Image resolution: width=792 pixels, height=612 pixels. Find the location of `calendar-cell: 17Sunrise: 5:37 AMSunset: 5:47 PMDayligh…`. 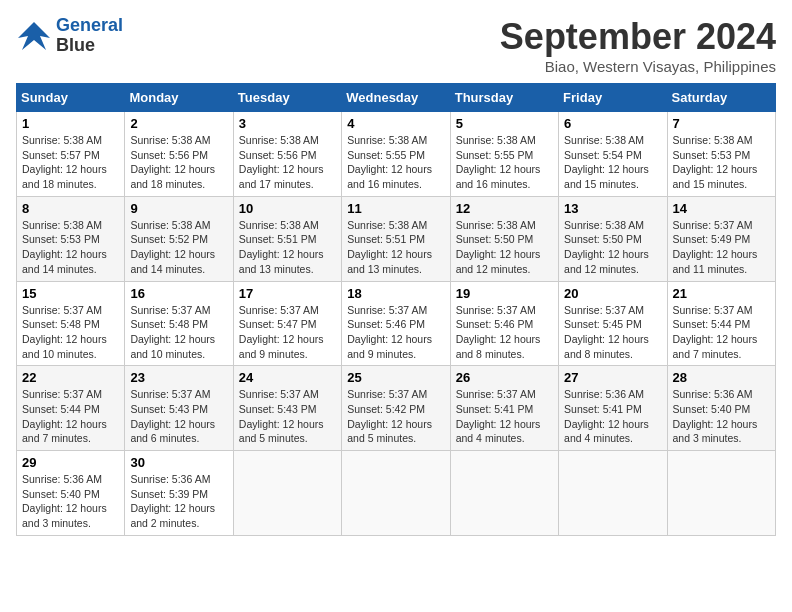

calendar-cell: 17Sunrise: 5:37 AMSunset: 5:47 PMDayligh… is located at coordinates (287, 324).